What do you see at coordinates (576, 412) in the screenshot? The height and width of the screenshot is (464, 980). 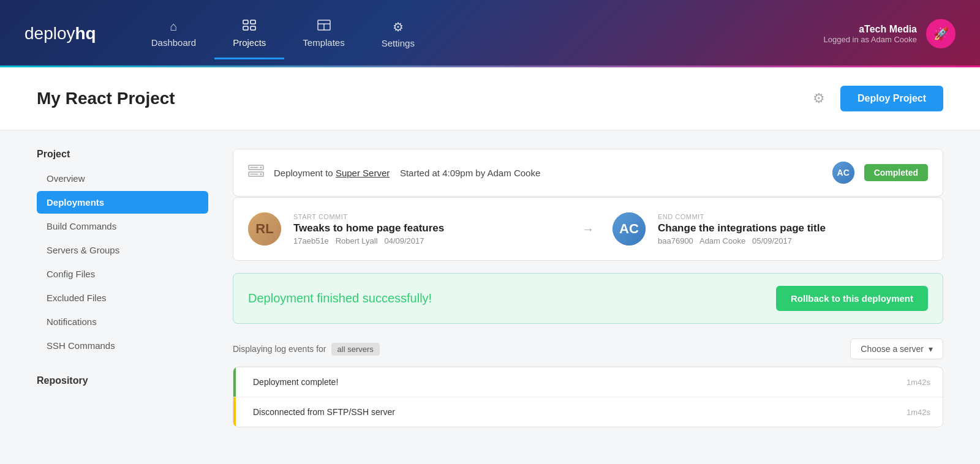 I see `log-entry-text: Disconnected from SFTP/SSH server` at bounding box center [576, 412].